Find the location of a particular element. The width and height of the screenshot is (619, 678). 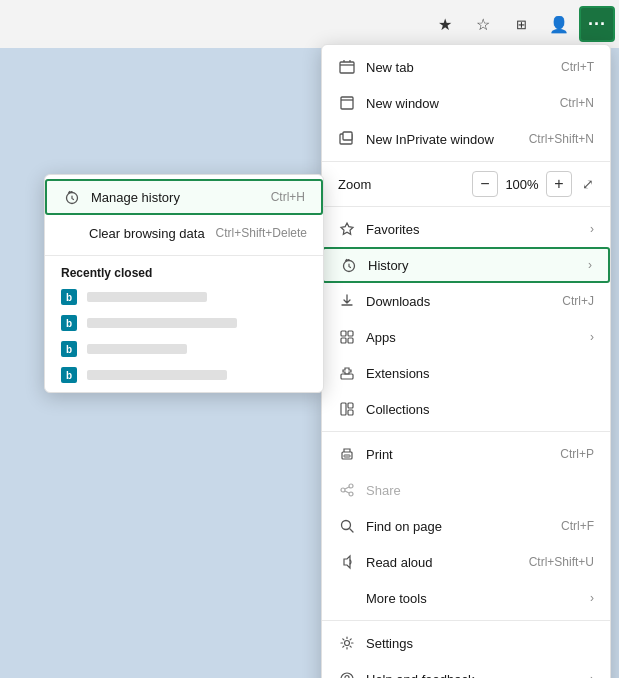

menu-item-help: Help and feedback › is located at coordinates (466, 670).